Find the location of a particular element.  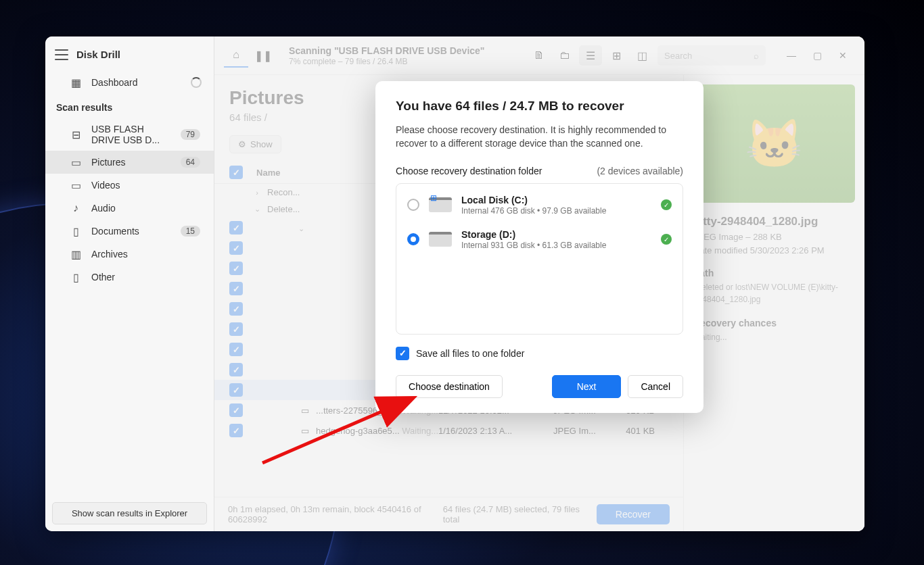

picture-icon: ▭ is located at coordinates (76, 162).